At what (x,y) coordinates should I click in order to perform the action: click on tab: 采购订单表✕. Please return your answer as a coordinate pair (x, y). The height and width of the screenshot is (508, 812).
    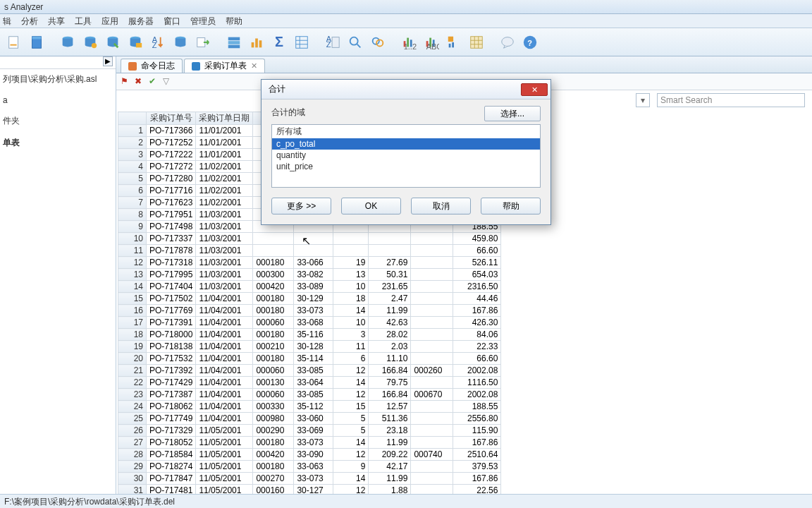
    Looking at the image, I should click on (224, 66).